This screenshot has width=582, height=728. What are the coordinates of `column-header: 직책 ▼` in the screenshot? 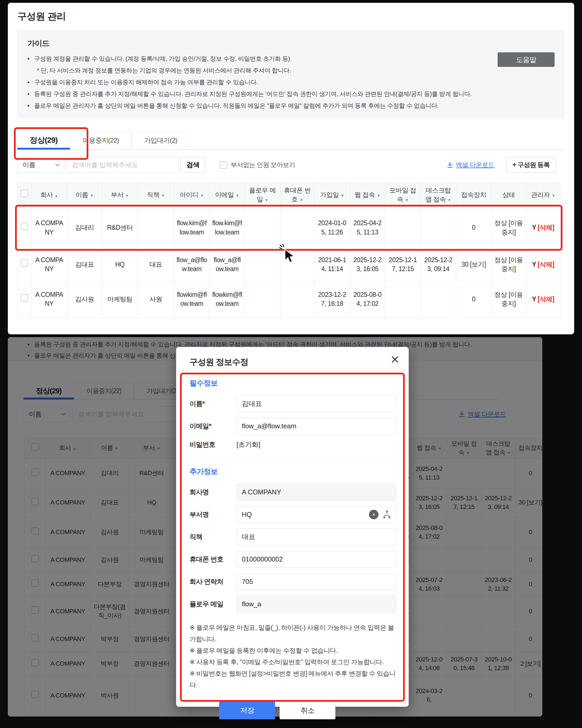 It's located at (156, 195).